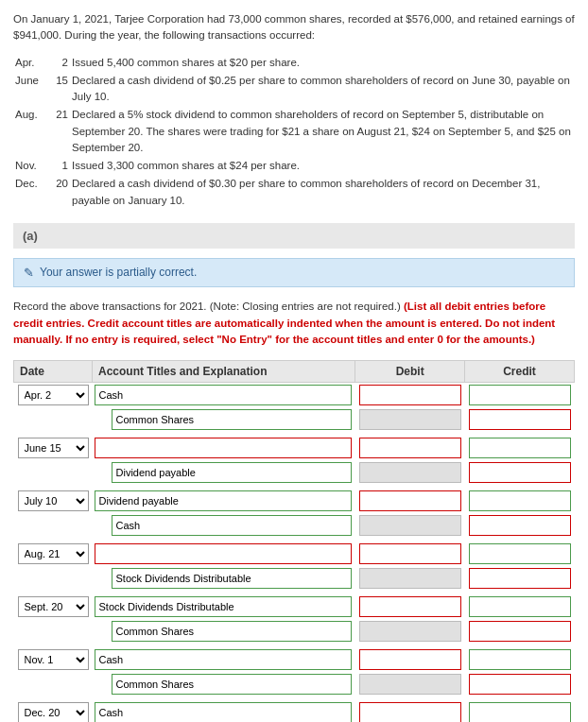 Image resolution: width=588 pixels, height=722 pixels. I want to click on trans-month: Aug., so click(31, 131).